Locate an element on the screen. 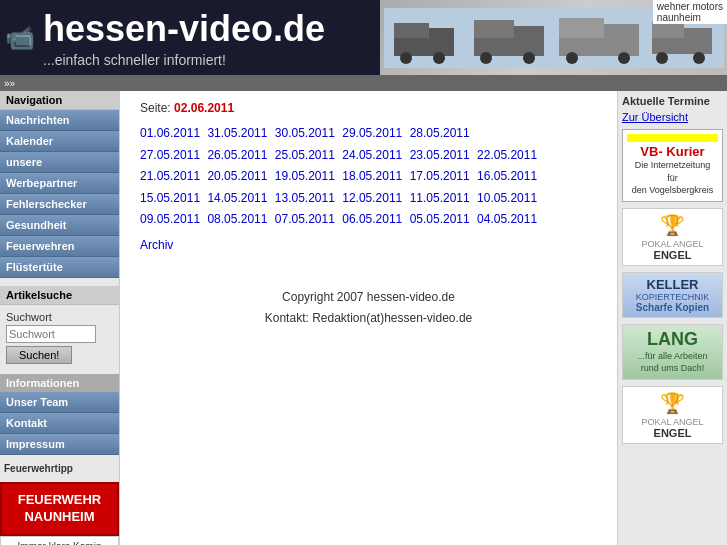  date-link: 24.05.2011 is located at coordinates (372, 155).